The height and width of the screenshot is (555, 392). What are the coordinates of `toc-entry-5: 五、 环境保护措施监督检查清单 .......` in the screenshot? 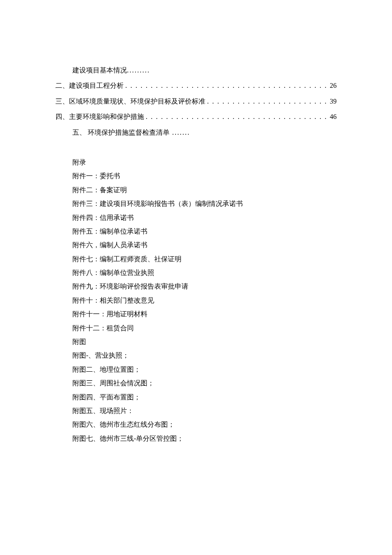 It's located at (196, 133).